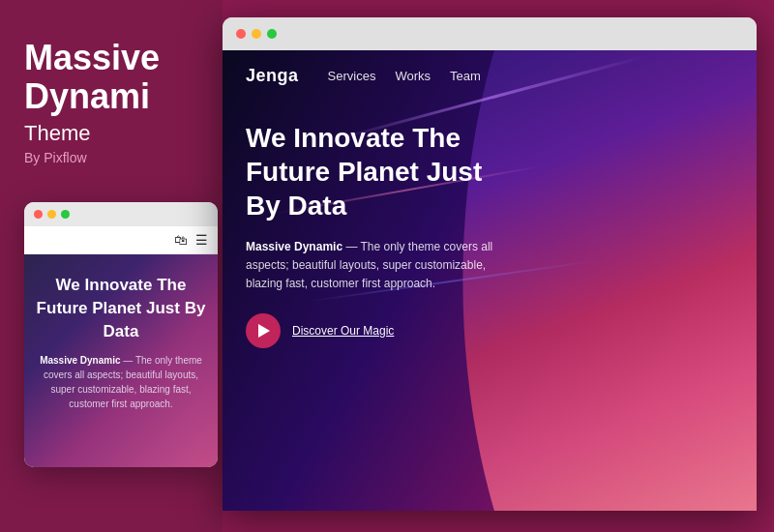 This screenshot has height=532, width=774. What do you see at coordinates (490, 75) in the screenshot?
I see `site-navbar: Jenga Services Works Team` at bounding box center [490, 75].